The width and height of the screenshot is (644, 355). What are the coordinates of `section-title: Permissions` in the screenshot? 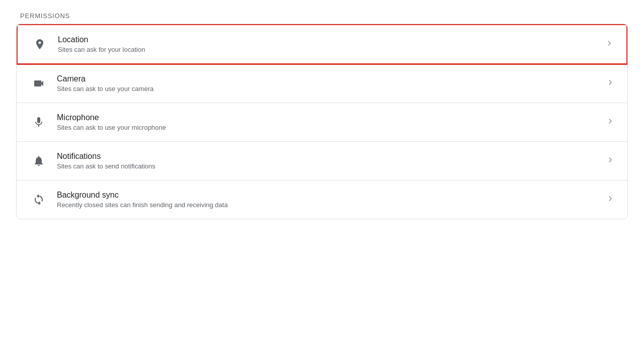 It's located at (322, 16).